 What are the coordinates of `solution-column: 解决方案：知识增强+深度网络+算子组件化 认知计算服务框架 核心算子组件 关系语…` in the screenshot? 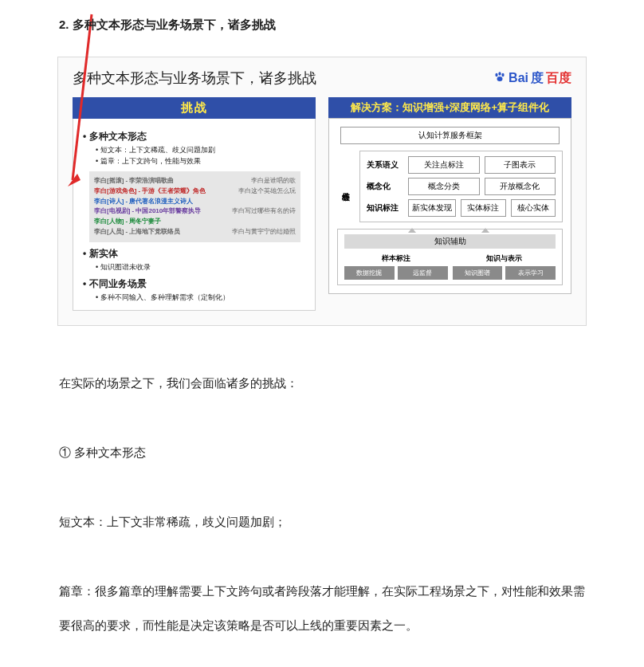 It's located at (450, 204).